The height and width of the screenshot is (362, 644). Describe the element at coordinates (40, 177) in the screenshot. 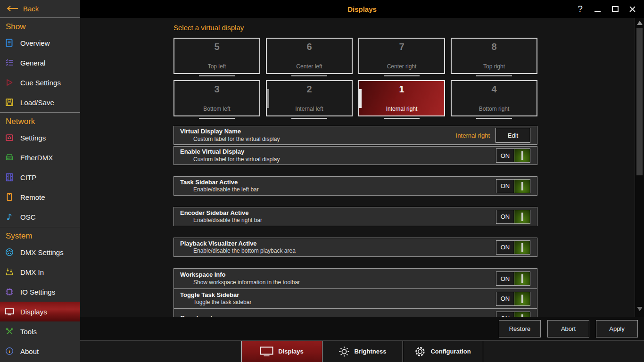

I see `sidebar-item-citp: CITP` at that location.